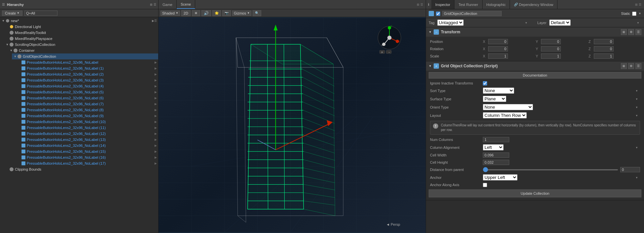 The image size is (644, 233). I want to click on goc-copy-btn: ⊞, so click(624, 66).